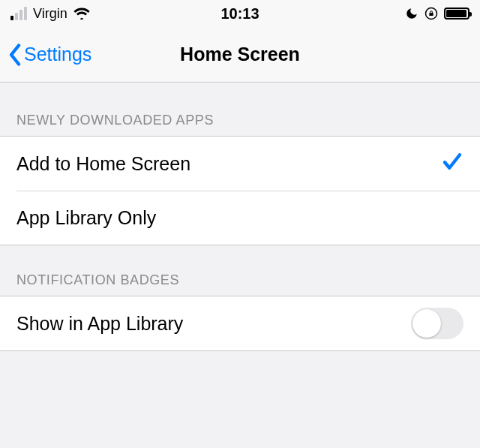 The height and width of the screenshot is (448, 480). Describe the element at coordinates (240, 323) in the screenshot. I see `row-show-in-app-library: Show in App Library` at that location.